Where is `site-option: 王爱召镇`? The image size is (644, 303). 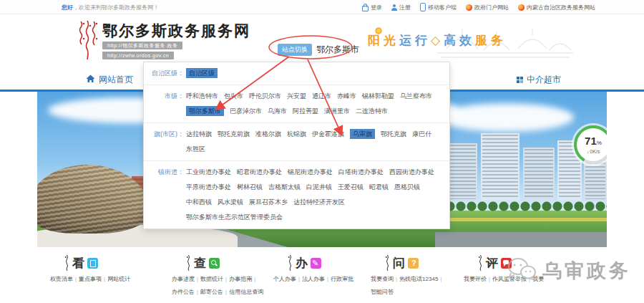
site-option: 王爱召镇 is located at coordinates (351, 187).